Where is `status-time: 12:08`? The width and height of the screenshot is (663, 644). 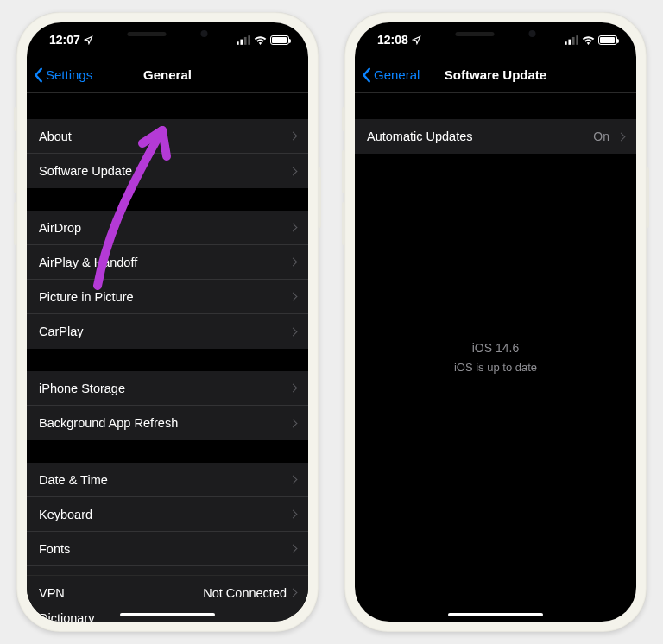
status-time: 12:08 is located at coordinates (393, 40).